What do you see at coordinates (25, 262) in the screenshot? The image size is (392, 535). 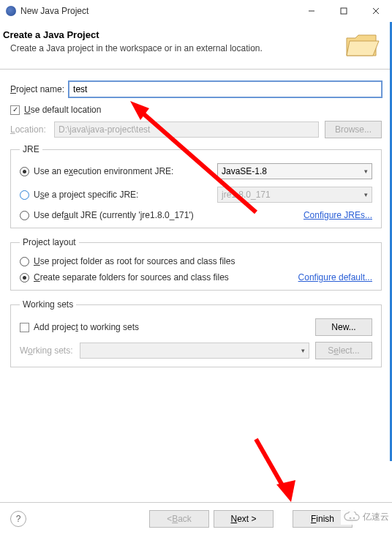 I see `use-root-radio` at bounding box center [25, 262].